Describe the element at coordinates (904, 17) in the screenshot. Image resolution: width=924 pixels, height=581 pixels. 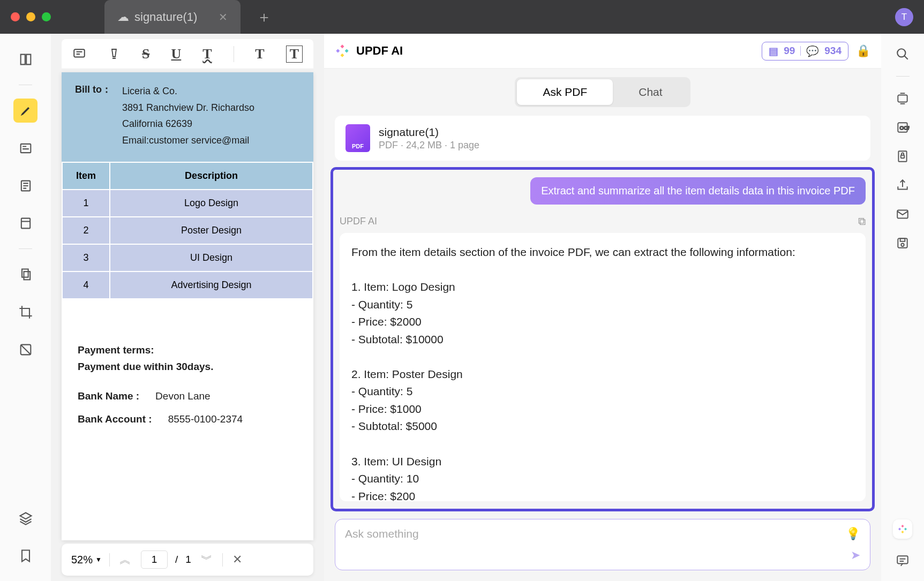
I see `user-avatar: T` at that location.